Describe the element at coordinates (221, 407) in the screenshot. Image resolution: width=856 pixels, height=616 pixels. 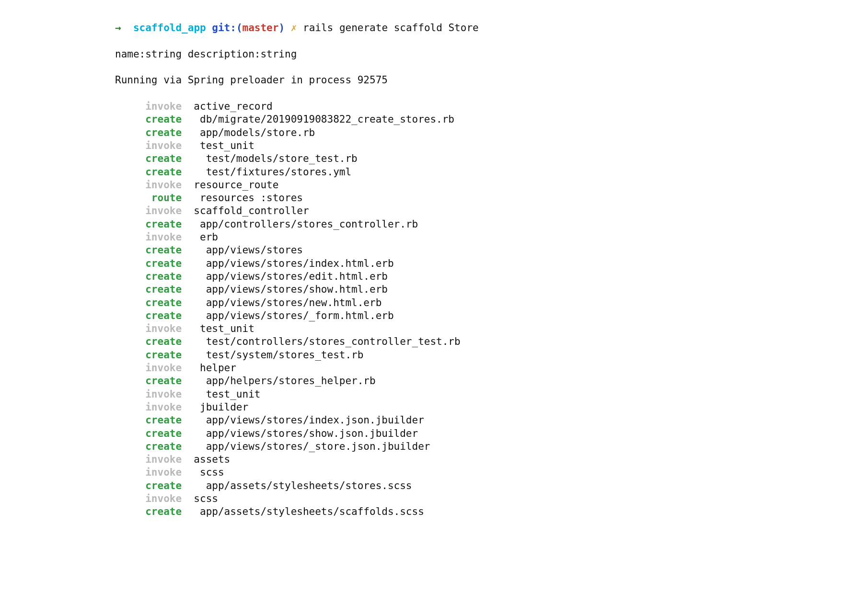
I see `output-path: jbuilder` at that location.